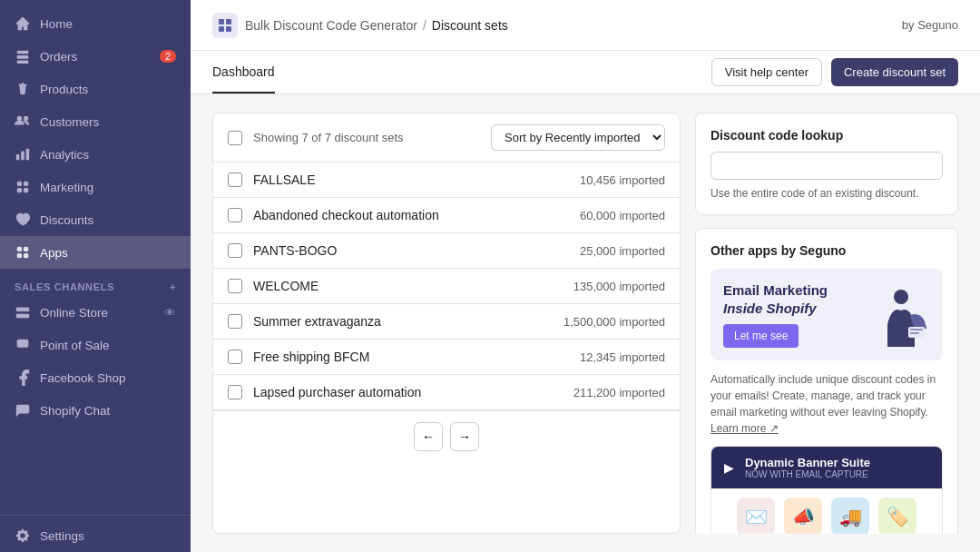 The height and width of the screenshot is (552, 980). I want to click on sidebar-item-online-store: Online Store 👁, so click(95, 312).